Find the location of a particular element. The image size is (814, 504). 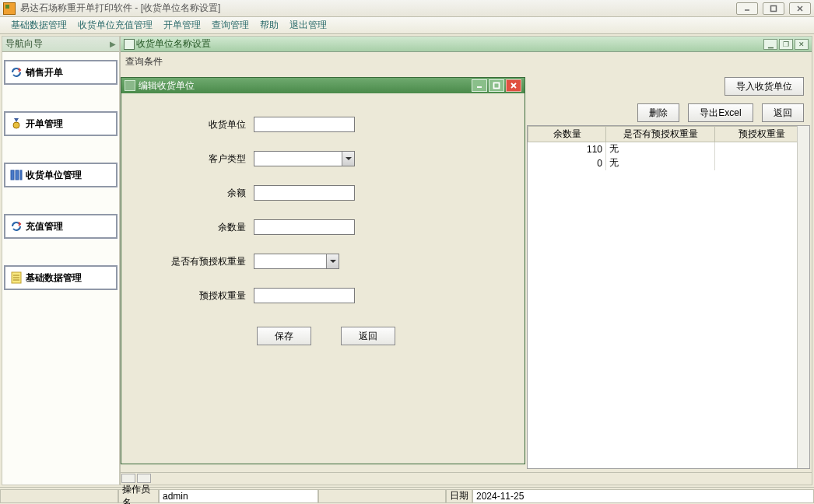

status-date-value: 2024-11-25 is located at coordinates (643, 496).